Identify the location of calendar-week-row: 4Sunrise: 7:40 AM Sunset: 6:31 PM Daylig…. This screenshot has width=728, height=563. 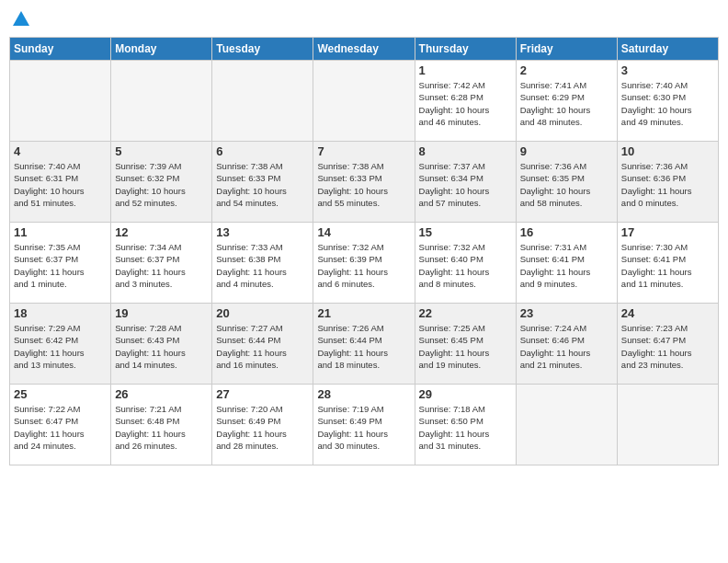
(364, 182).